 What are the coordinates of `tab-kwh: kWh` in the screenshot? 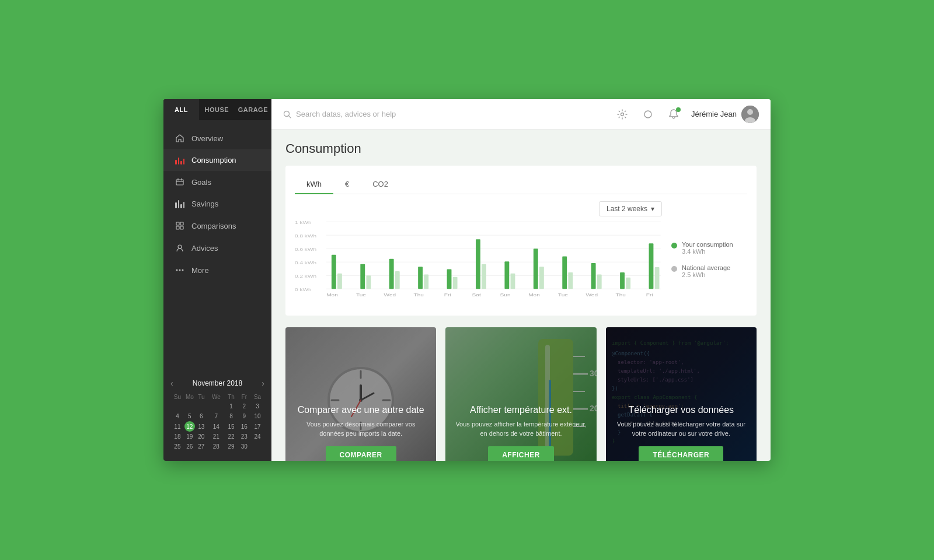 It's located at (314, 184).